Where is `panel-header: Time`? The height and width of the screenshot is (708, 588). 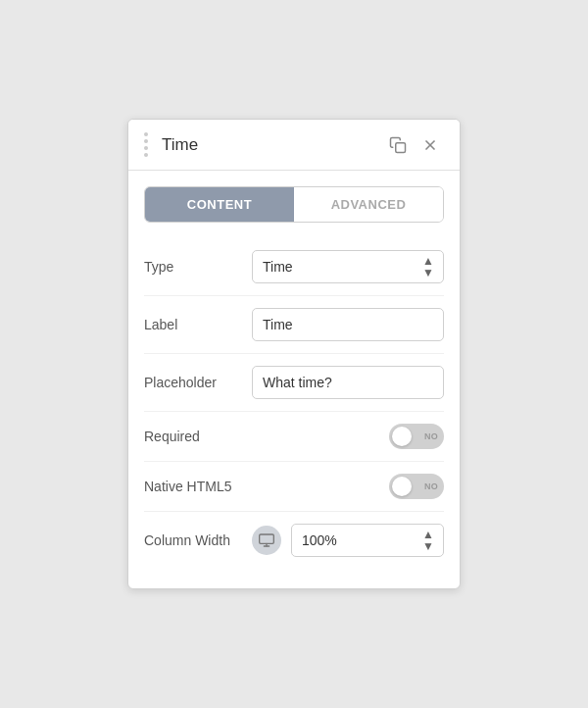 panel-header: Time is located at coordinates (294, 145).